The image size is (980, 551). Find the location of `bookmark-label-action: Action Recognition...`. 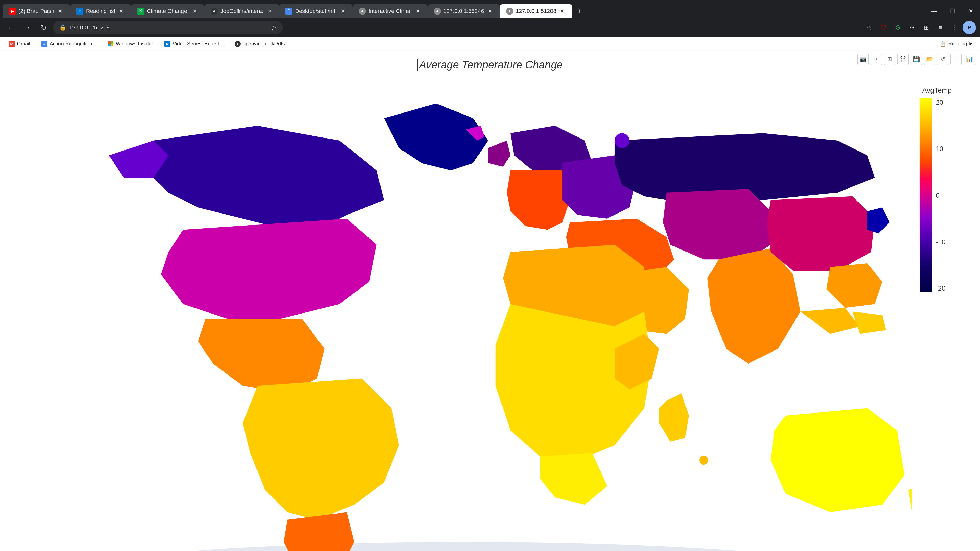

bookmark-label-action: Action Recognition... is located at coordinates (73, 44).